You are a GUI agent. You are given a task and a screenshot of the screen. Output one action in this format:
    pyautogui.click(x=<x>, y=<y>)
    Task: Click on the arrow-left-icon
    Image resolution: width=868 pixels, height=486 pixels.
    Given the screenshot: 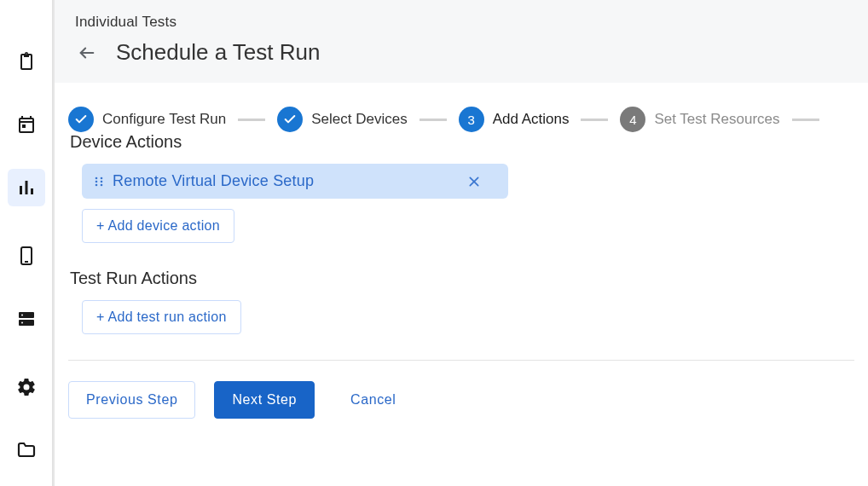 What is the action you would take?
    pyautogui.click(x=87, y=53)
    